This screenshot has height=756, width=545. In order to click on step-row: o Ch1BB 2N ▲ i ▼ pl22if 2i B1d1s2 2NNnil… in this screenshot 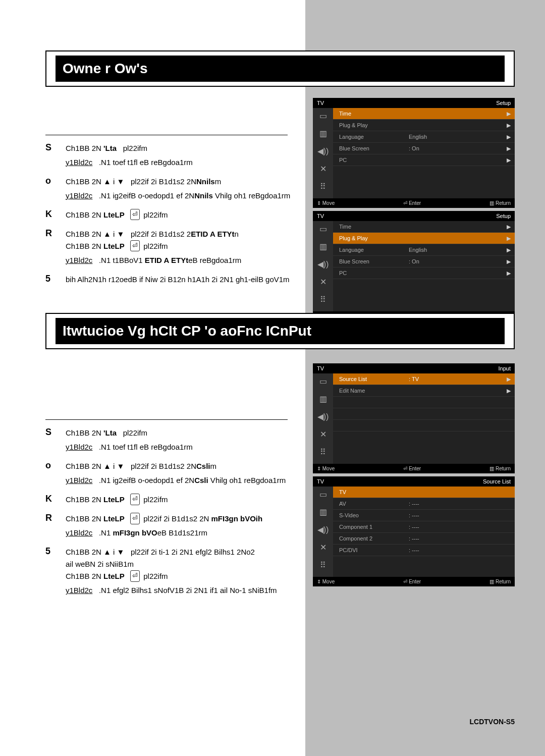, I will do `click(172, 189)`.